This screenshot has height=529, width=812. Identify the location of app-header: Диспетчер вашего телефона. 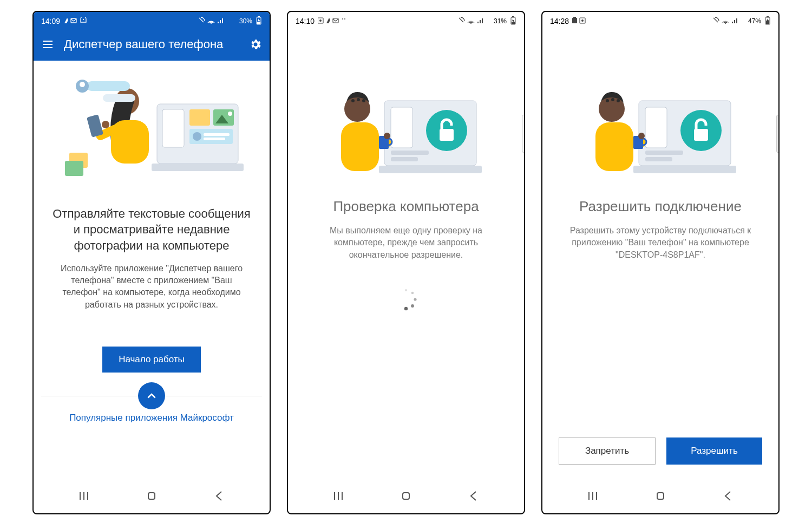
(152, 45).